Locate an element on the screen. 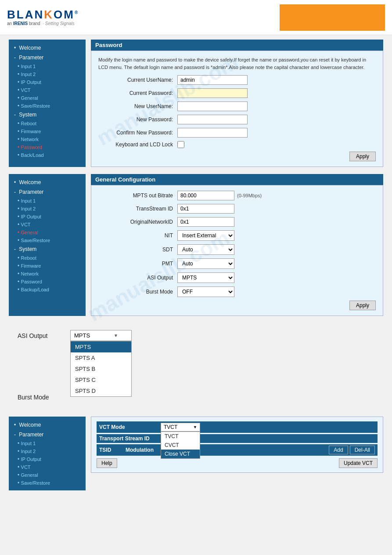 Image resolution: width=392 pixels, height=555 pixels. mpts-bitrate-hint: (0-99Mbps) is located at coordinates (249, 196).